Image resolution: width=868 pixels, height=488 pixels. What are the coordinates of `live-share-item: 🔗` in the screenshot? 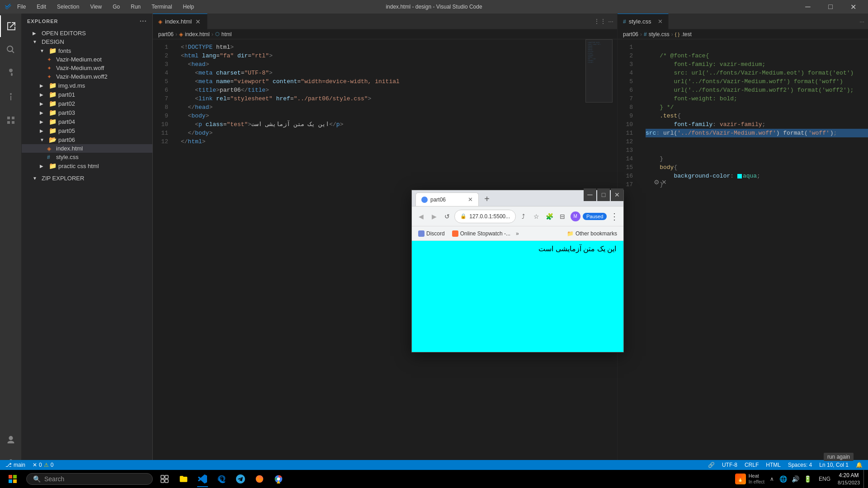 It's located at (712, 465).